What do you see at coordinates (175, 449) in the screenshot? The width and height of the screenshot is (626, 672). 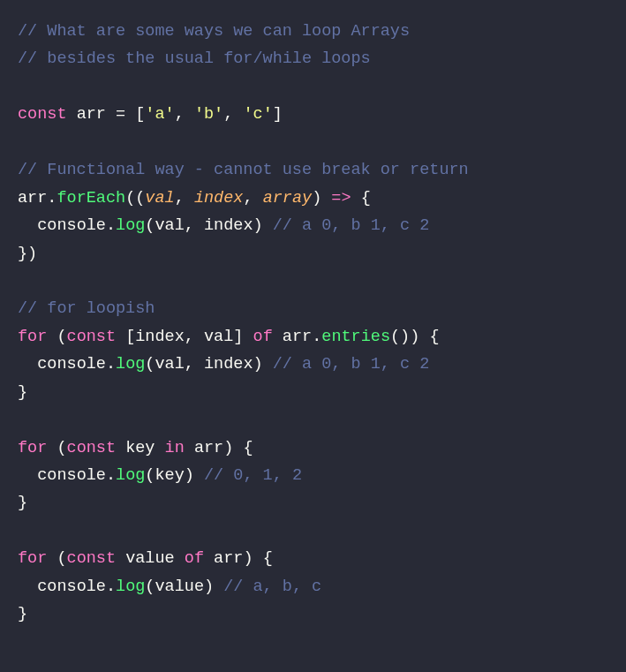 I see `keyword-in: in` at bounding box center [175, 449].